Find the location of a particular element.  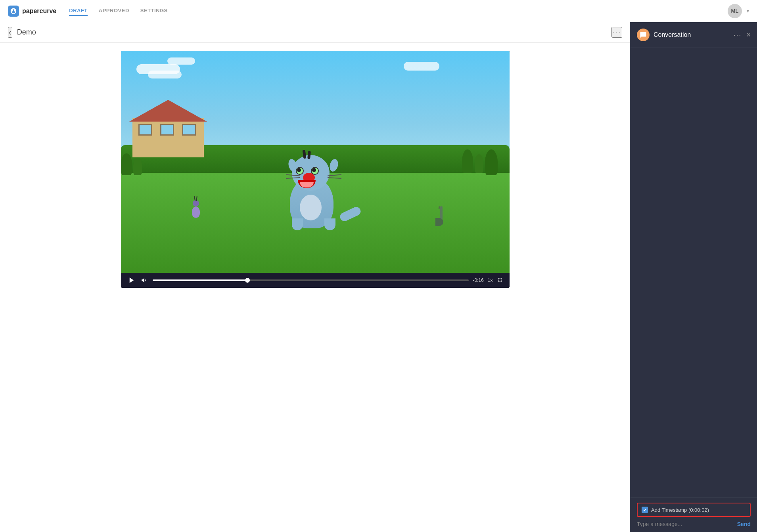

message-input-row: Send is located at coordinates (694, 524).